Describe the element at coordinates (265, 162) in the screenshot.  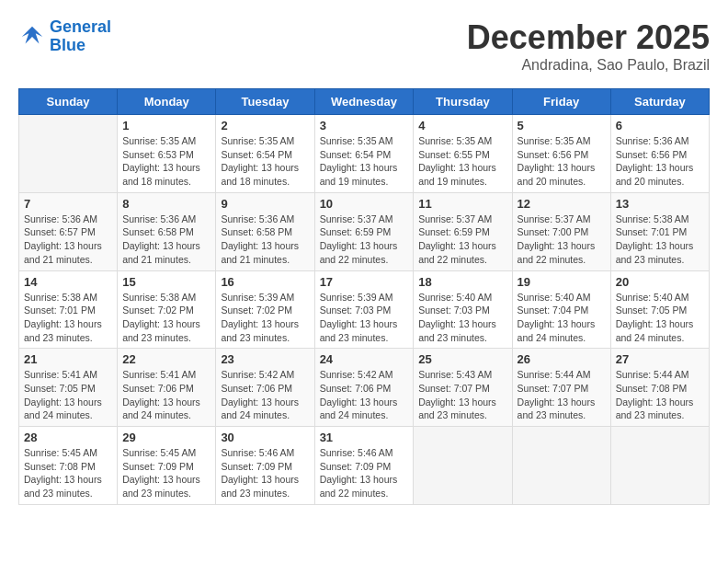
I see `cell-content: Sunrise: 5:35 AM Sunset: 6:54 PM Dayligh…` at that location.